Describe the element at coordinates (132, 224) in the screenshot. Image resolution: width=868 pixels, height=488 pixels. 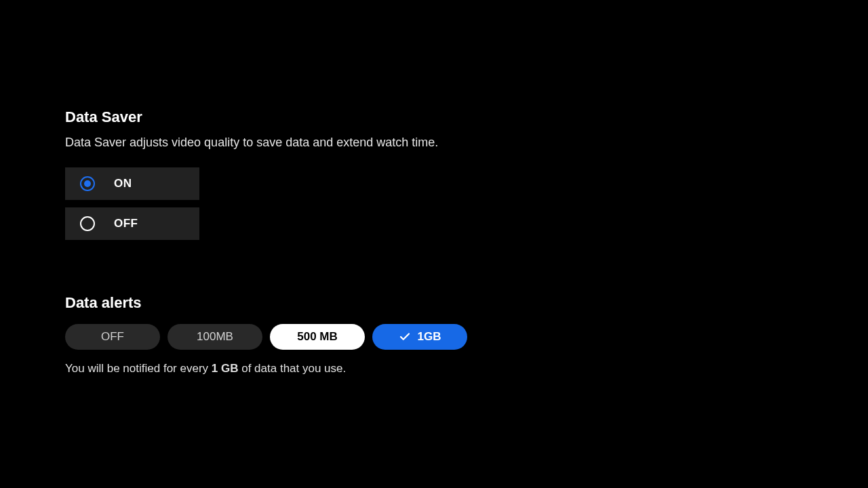
I see `data-saver-off-option: OFF` at that location.